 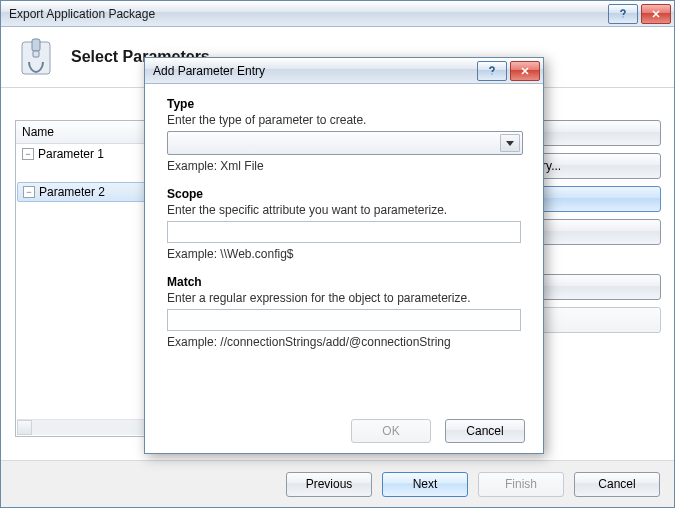 What do you see at coordinates (338, 484) in the screenshot?
I see `wizard-footer: Previous Next Finish Cancel` at bounding box center [338, 484].